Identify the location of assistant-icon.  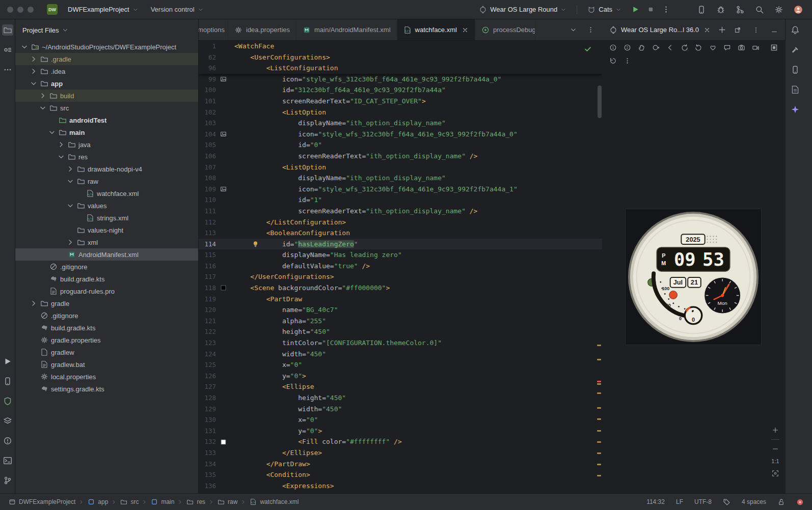
(795, 90).